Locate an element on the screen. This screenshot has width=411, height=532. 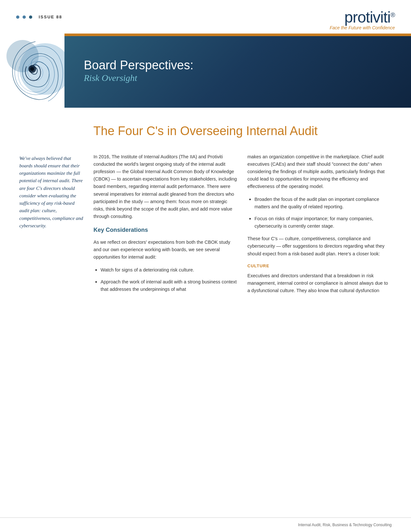
col-right-continuation: makes an organization competitive in the… is located at coordinates (320, 172).